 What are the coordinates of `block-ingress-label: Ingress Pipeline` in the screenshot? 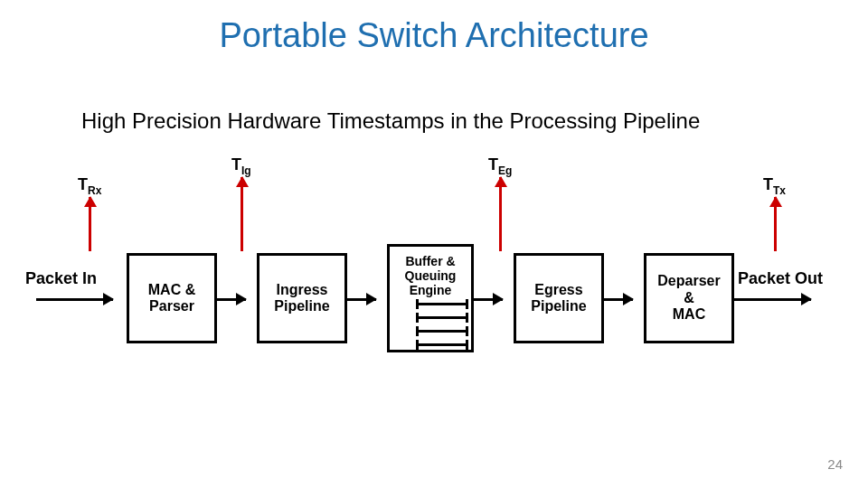 It's located at (302, 298).